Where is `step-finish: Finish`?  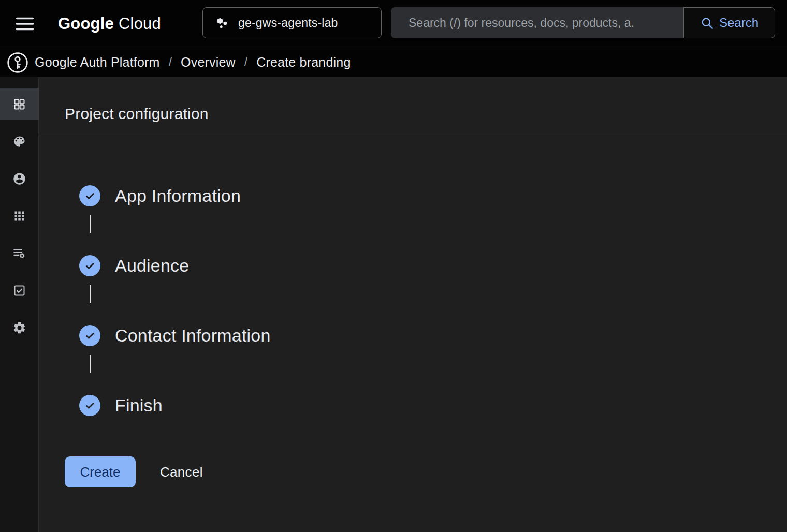 step-finish: Finish is located at coordinates (433, 406).